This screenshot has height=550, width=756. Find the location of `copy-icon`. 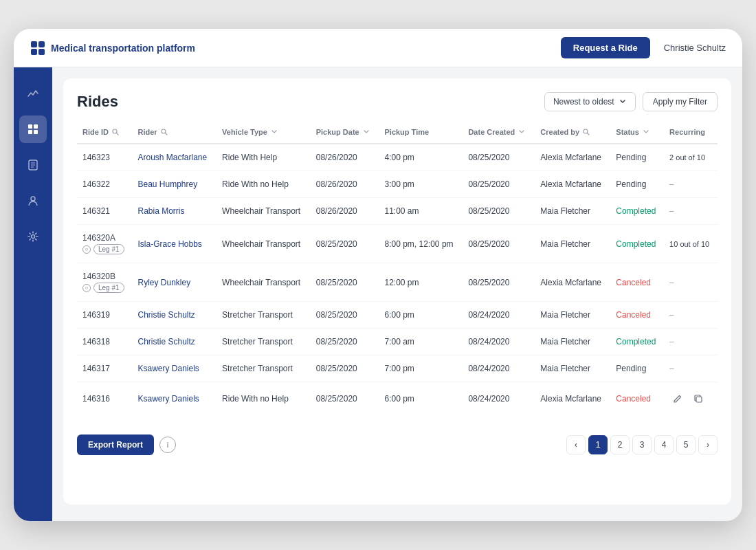

copy-icon is located at coordinates (698, 399).